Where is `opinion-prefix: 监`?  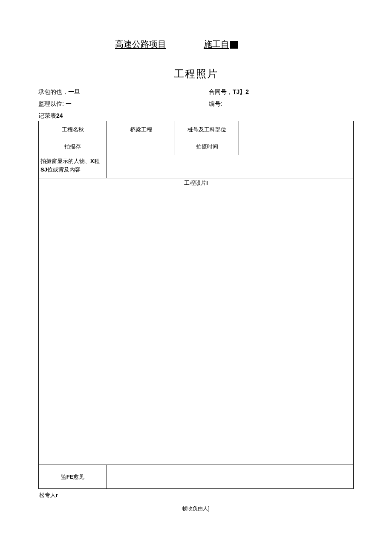 opinion-prefix: 监 is located at coordinates (64, 477).